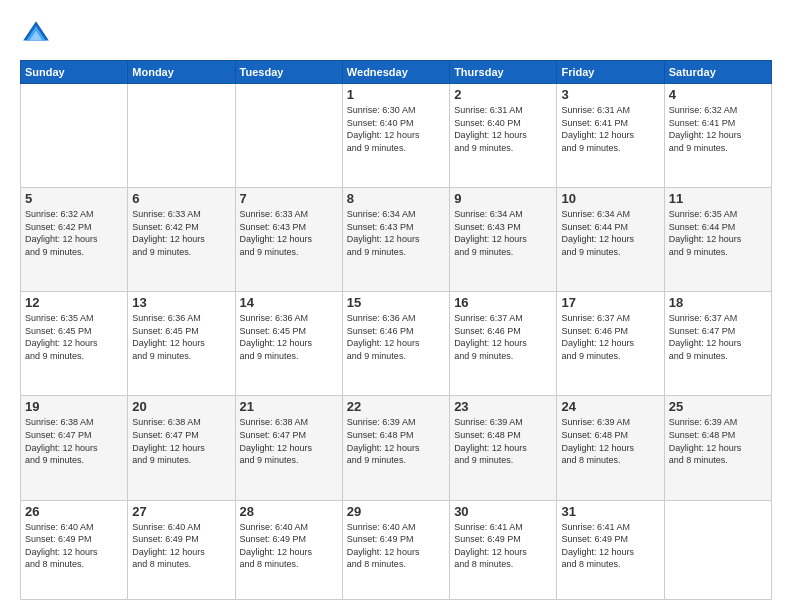  Describe the element at coordinates (396, 344) in the screenshot. I see `calendar-cell: 15Sunrise: 6:36 AM Sunset: 6:46 PM Dayli…` at that location.